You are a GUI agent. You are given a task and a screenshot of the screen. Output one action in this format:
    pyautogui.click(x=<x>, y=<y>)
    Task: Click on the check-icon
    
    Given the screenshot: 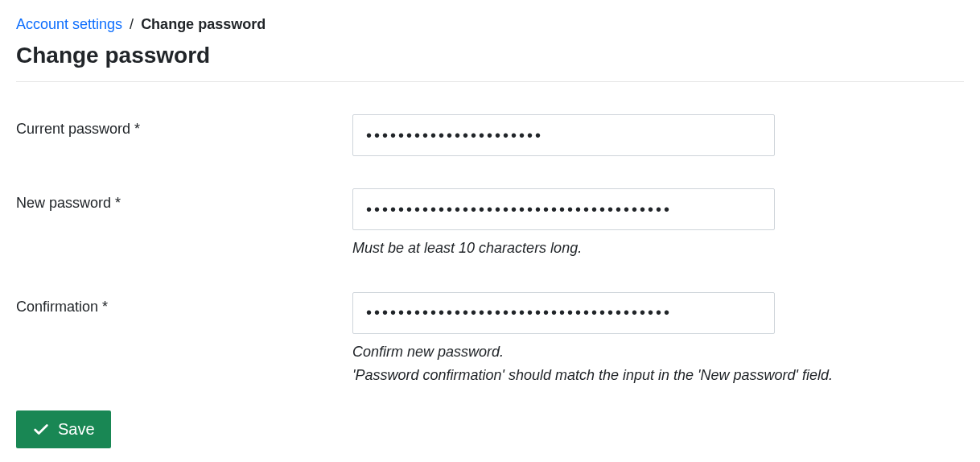 What is the action you would take?
    pyautogui.click(x=41, y=430)
    